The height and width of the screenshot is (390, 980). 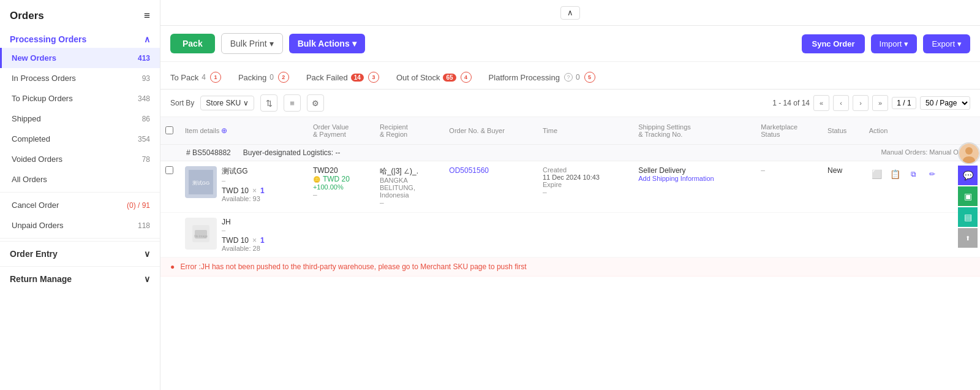 What do you see at coordinates (354, 267) in the screenshot?
I see `error-message: Error :JH has not been pushed to the thi…` at bounding box center [354, 267].